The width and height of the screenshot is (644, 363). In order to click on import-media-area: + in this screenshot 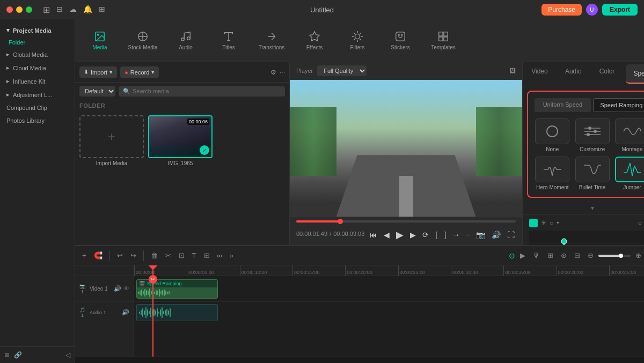, I will do `click(112, 137)`.